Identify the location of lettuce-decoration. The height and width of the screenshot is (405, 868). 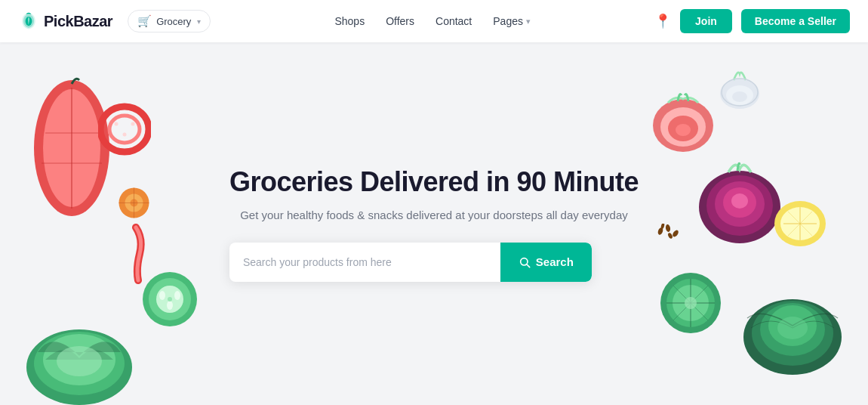
(79, 356).